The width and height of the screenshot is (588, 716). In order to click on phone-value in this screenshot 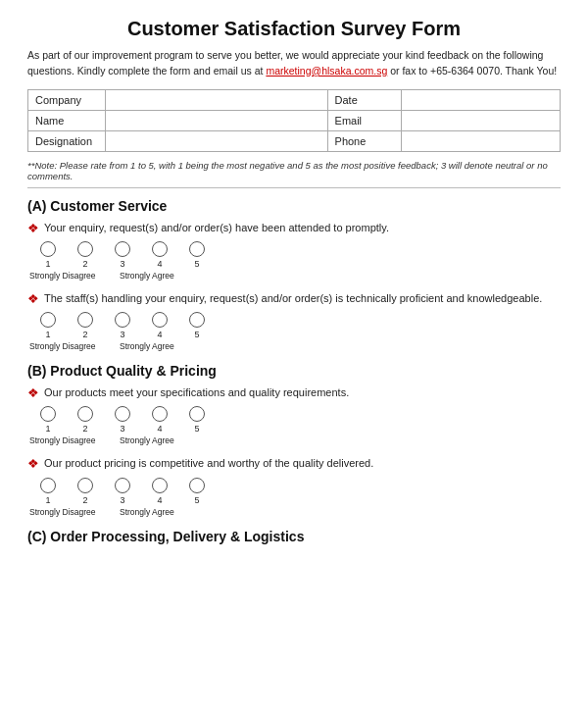, I will do `click(481, 141)`.